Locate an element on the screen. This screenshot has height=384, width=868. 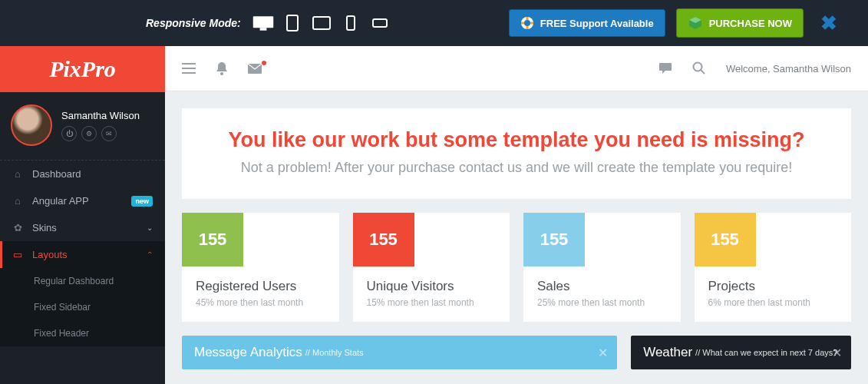
sidebar-item-dashboard: ⌂Dashboard is located at coordinates (83, 174).